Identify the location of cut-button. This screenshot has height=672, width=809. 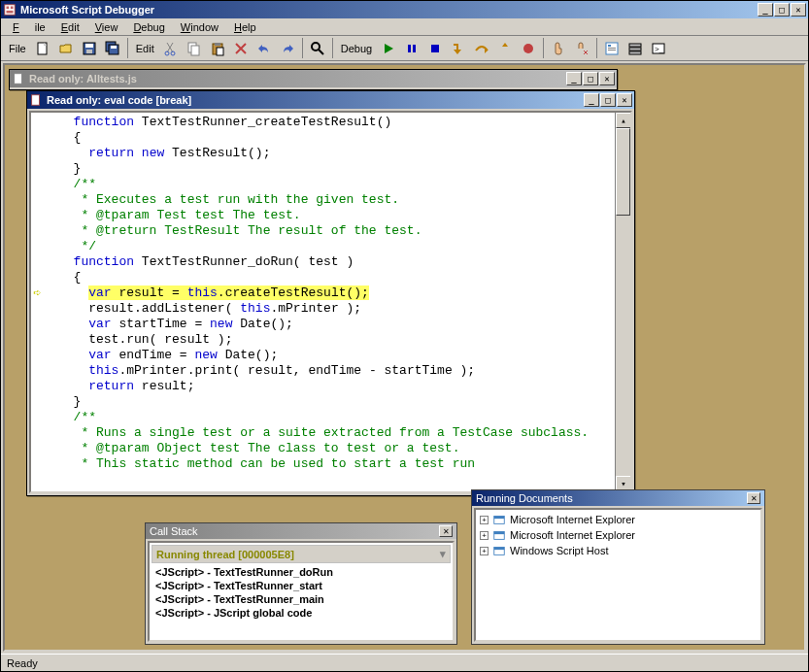
(171, 49).